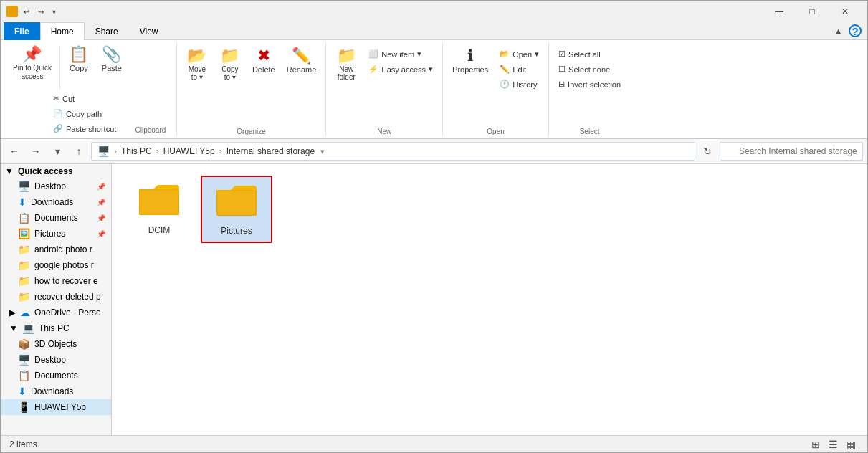  What do you see at coordinates (24, 249) in the screenshot?
I see `folder-android-icon: 📁` at bounding box center [24, 249].